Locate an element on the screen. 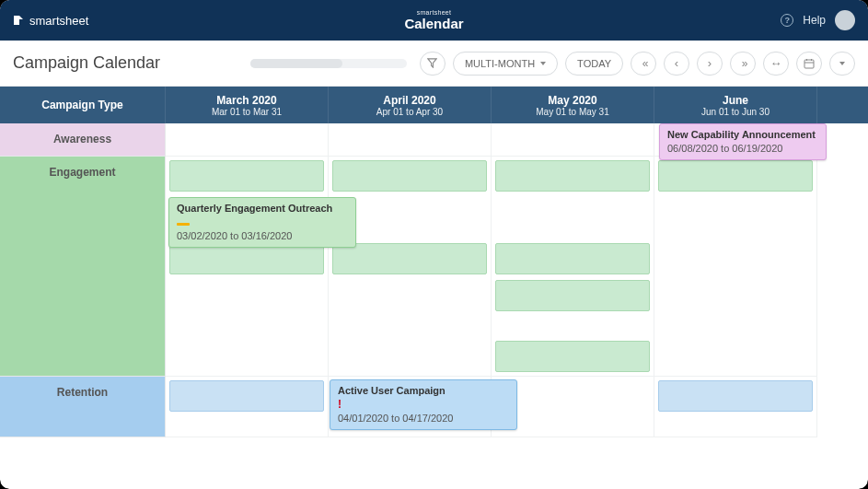 The image size is (868, 489). row-label-awareness: Awareness is located at coordinates (83, 140).